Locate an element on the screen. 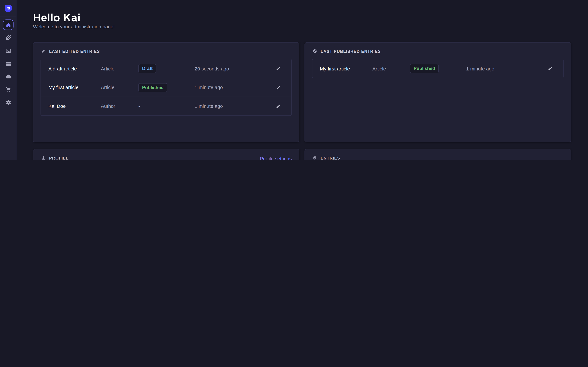  user-icon is located at coordinates (43, 158).